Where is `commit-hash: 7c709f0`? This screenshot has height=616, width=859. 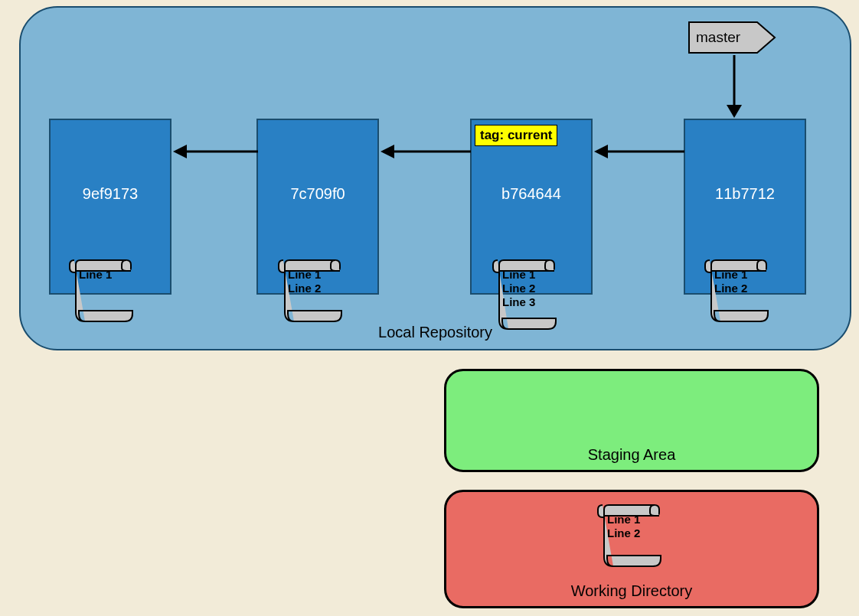
commit-hash: 7c709f0 is located at coordinates (318, 194).